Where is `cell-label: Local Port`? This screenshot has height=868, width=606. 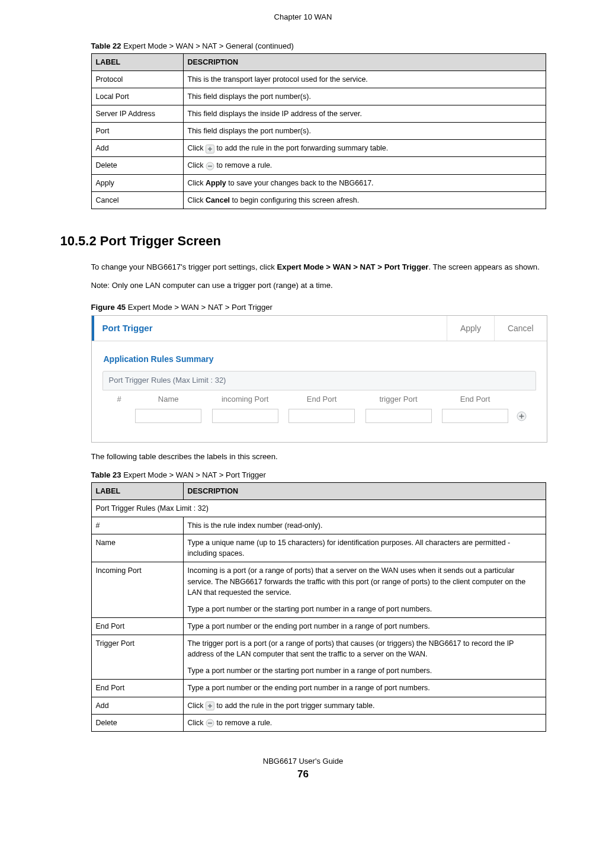
cell-label: Local Port is located at coordinates (137, 96).